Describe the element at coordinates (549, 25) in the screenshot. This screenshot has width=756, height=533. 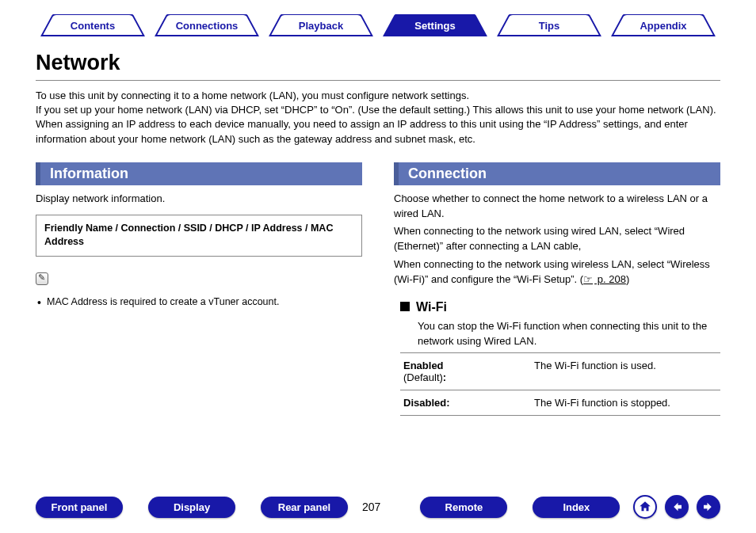
I see `tab-label: Tips` at that location.